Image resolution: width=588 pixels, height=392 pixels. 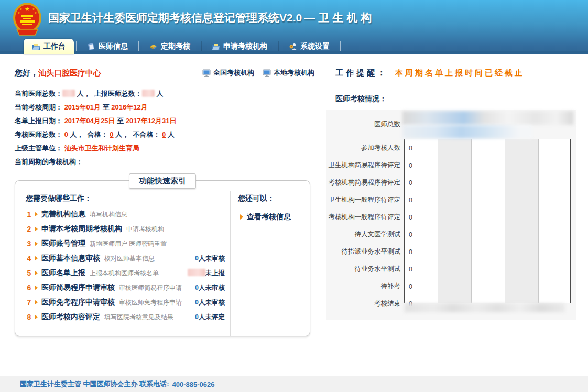 What do you see at coordinates (485, 308) in the screenshot?
I see `redacted-axis-labels` at bounding box center [485, 308].